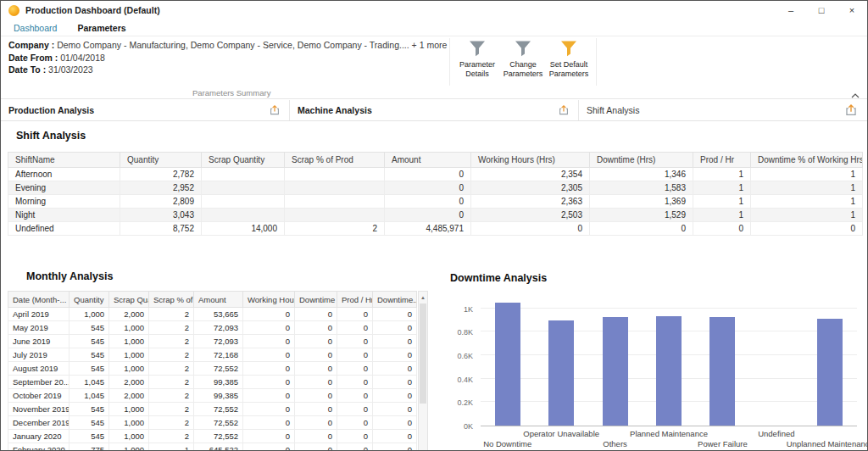 The height and width of the screenshot is (451, 868). I want to click on column-header: Date (Month-..., so click(39, 300).